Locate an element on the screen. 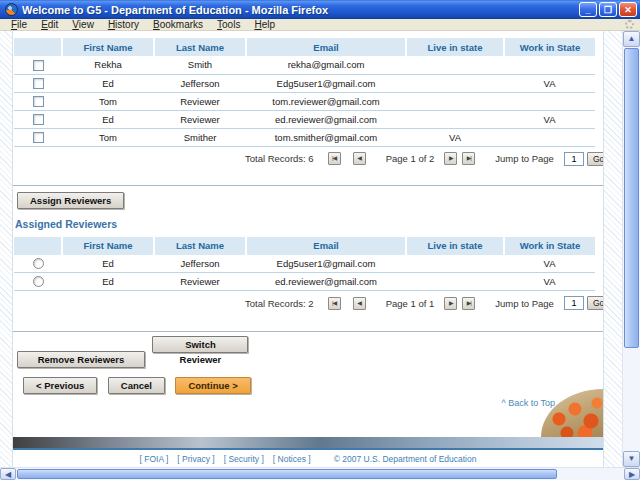  menu-tools: Tools is located at coordinates (228, 24).